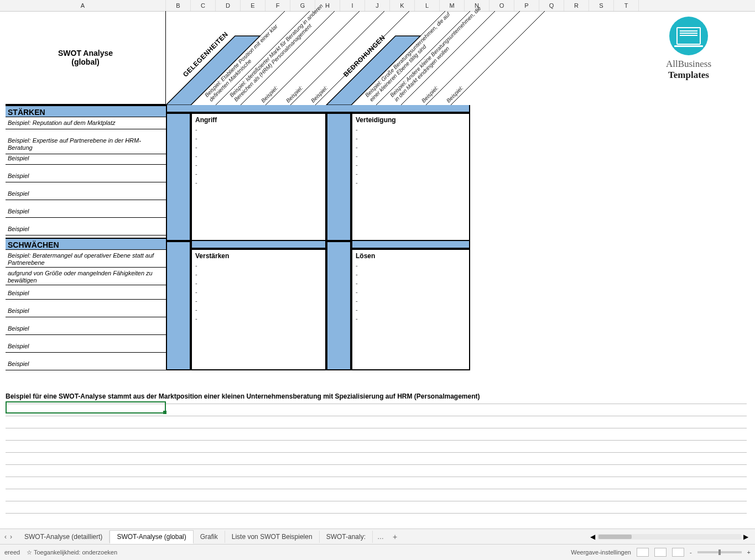  I want to click on view-settings: Weergave-instellingen, so click(601, 552).